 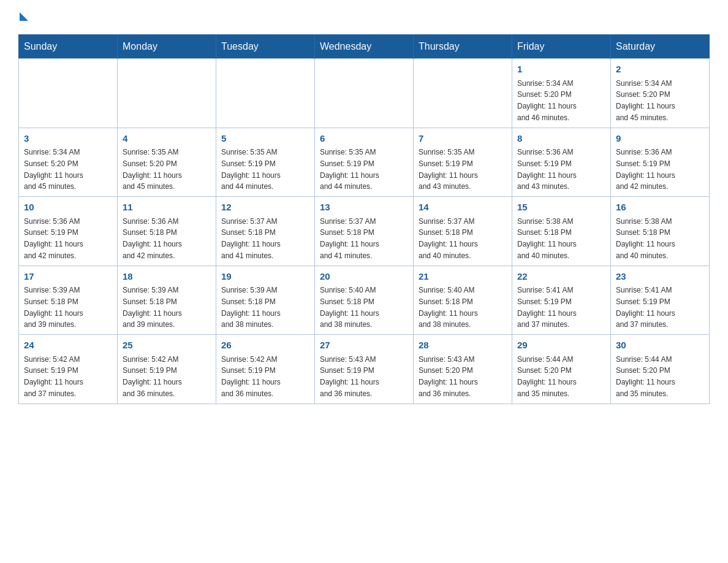 I want to click on day-number: 29, so click(x=561, y=346).